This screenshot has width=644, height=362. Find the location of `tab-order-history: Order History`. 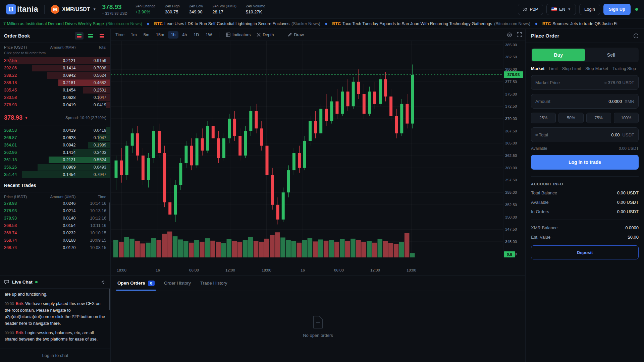

tab-order-history: Order History is located at coordinates (177, 283).